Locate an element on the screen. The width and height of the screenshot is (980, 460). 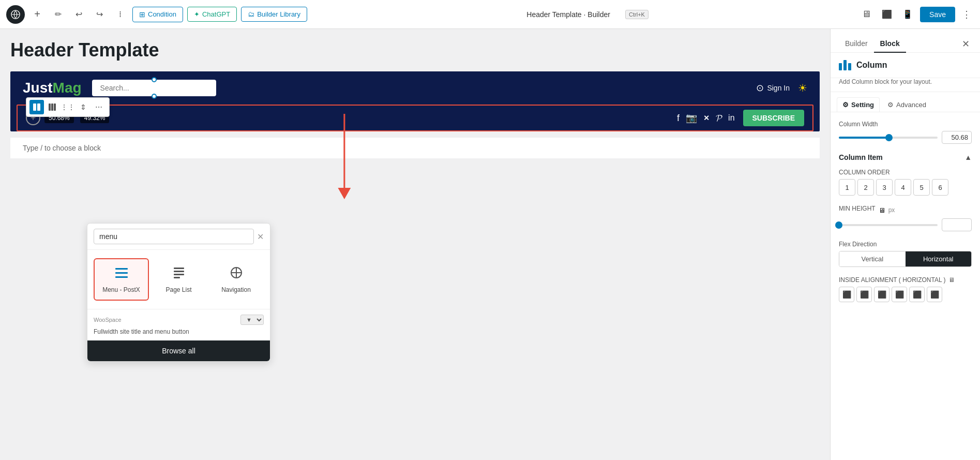
column-item-section: Column Item ▲ COLUMN ORDER 1 2 3 4 5 6 is located at coordinates (905, 174).